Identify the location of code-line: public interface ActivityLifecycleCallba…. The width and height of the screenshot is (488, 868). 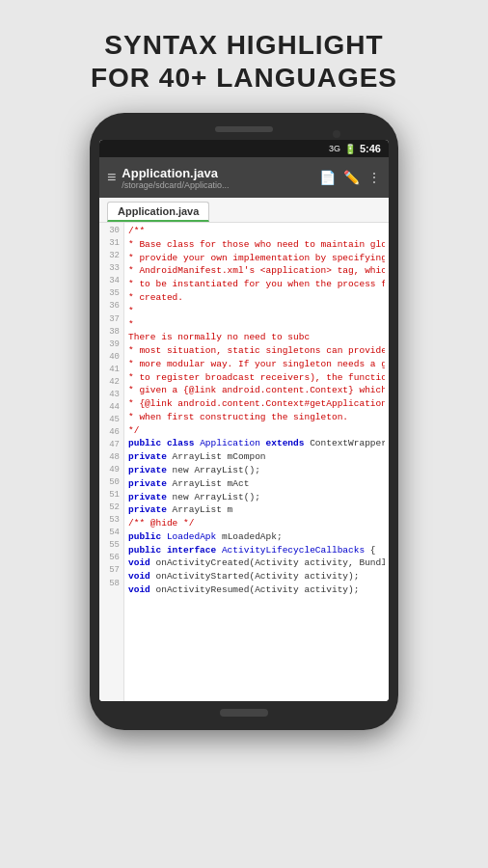
(257, 551).